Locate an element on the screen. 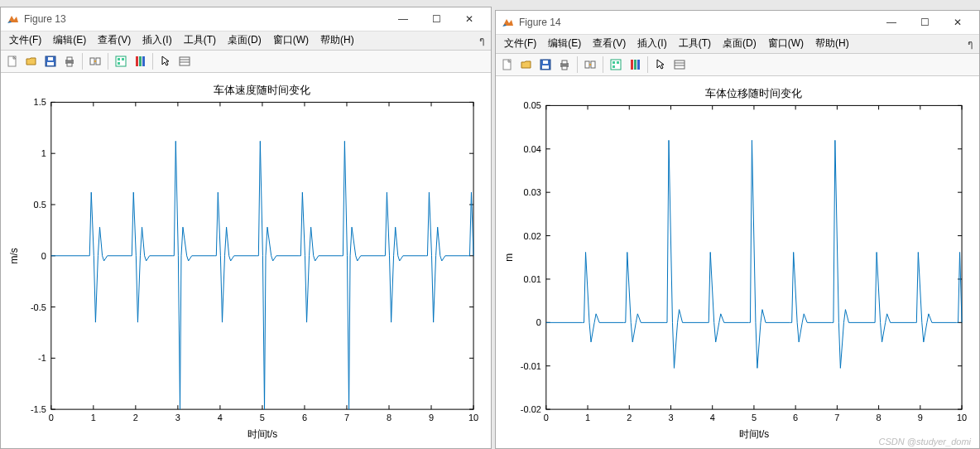 The image size is (980, 449). y-axis-label: m/s is located at coordinates (14, 255).